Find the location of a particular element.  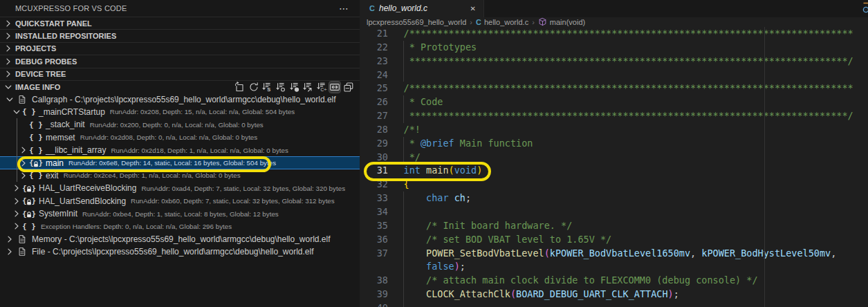

code-line-38: 38 /* attach main clock divide to FLEXCO… is located at coordinates (614, 281).